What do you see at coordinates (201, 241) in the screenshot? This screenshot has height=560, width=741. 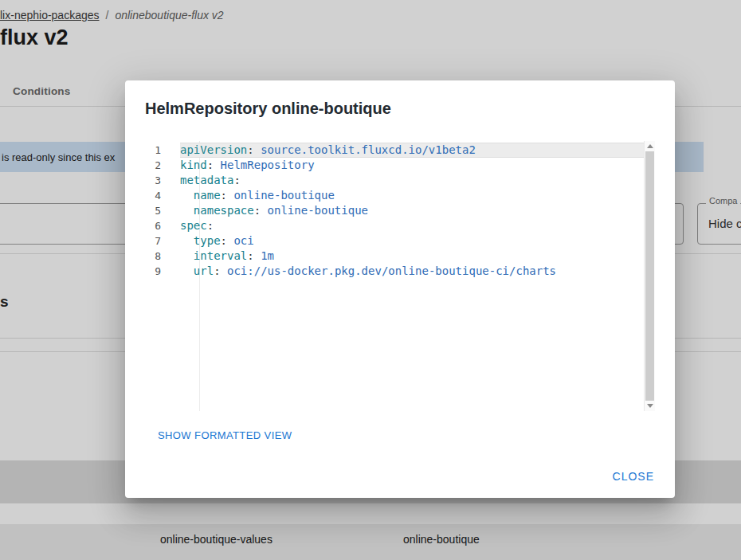 I see `yaml-key-token: type` at bounding box center [201, 241].